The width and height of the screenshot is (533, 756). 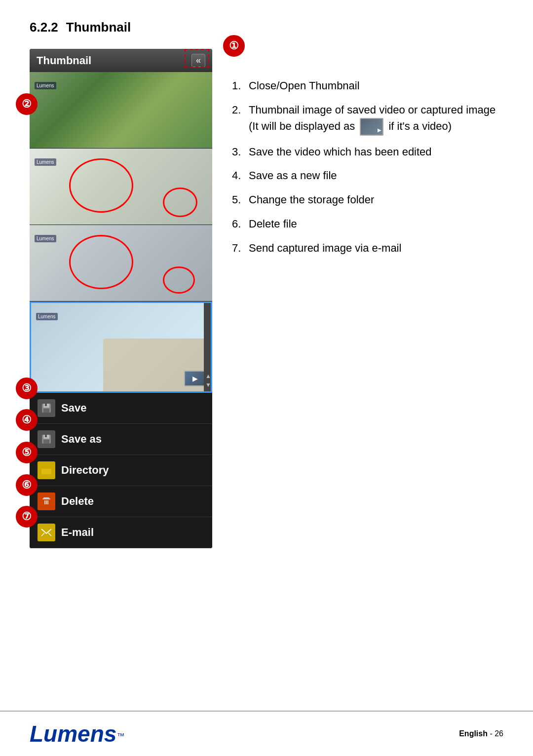 What do you see at coordinates (27, 104) in the screenshot?
I see `badge-2: ②` at bounding box center [27, 104].